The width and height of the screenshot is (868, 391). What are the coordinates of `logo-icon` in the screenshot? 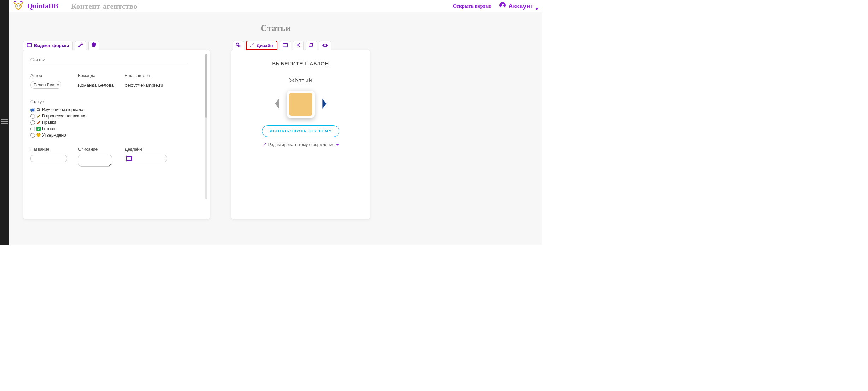 It's located at (18, 6).